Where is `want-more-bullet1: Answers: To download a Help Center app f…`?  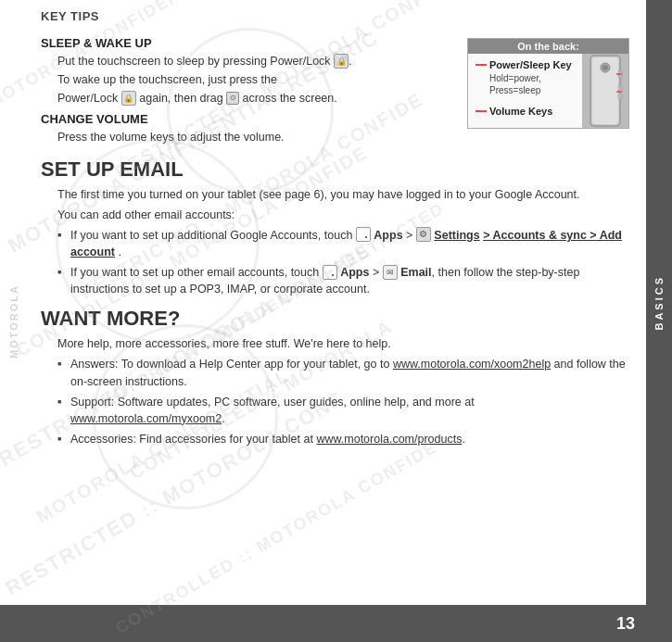
want-more-bullet1: Answers: To download a Help Center app f… is located at coordinates (343, 372).